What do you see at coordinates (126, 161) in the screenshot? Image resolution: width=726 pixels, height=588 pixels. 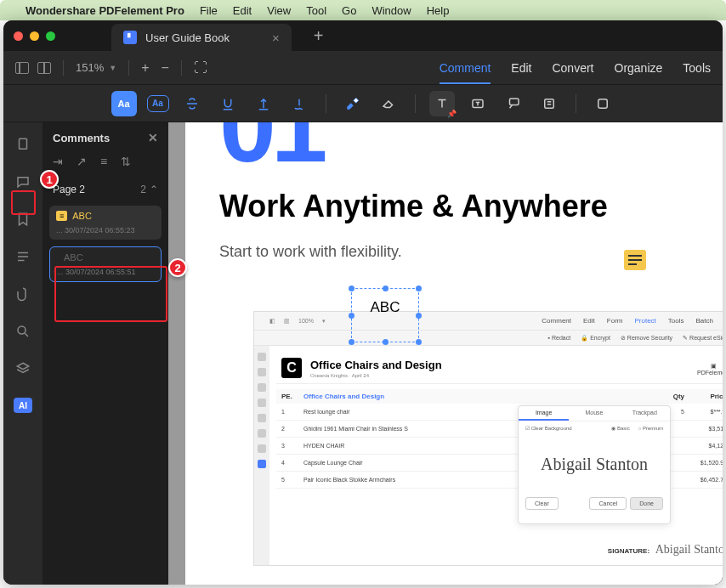 I see `sort-comments-icon: ⇅` at bounding box center [126, 161].